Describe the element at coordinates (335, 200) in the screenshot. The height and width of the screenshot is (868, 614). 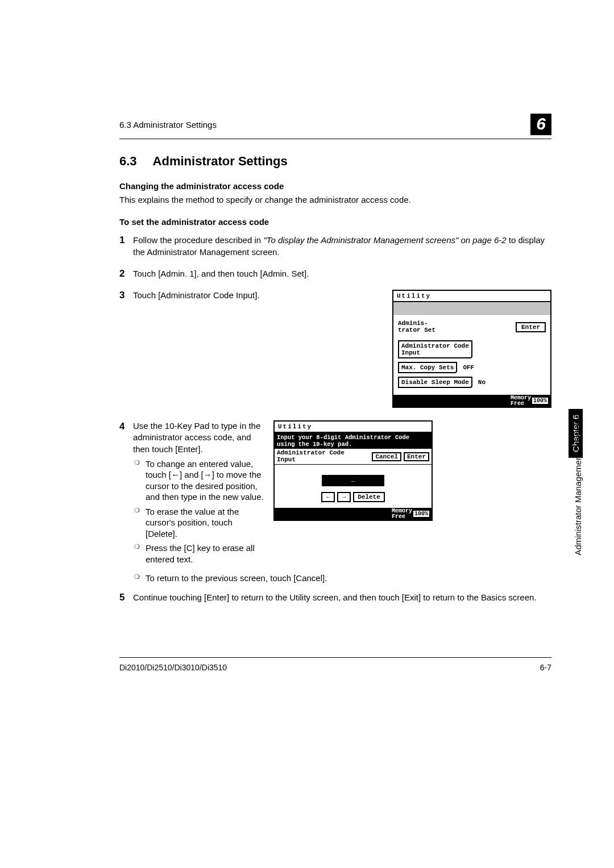
I see `intro-paragraph: This explains the method to specify or c…` at that location.